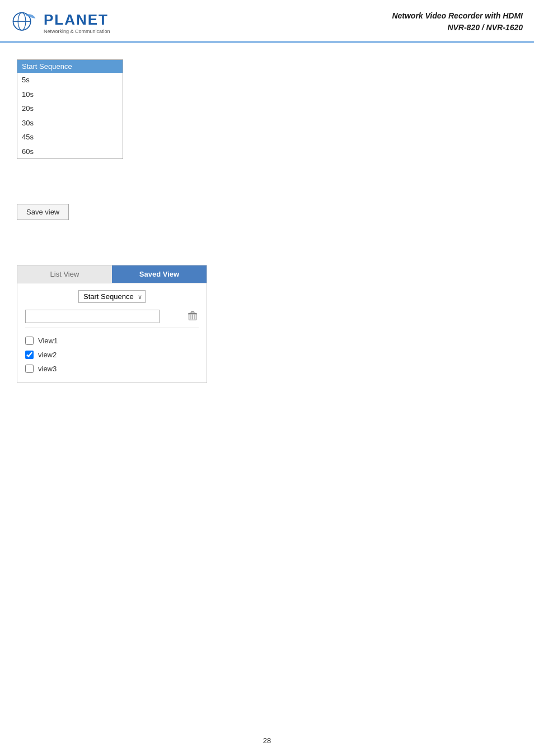  I want to click on logo-subtitle-text: Networking & Communication, so click(77, 31).